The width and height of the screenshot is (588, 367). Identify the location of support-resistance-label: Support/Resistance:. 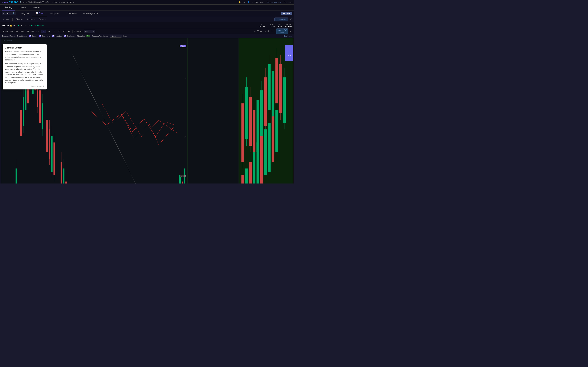
(100, 36).